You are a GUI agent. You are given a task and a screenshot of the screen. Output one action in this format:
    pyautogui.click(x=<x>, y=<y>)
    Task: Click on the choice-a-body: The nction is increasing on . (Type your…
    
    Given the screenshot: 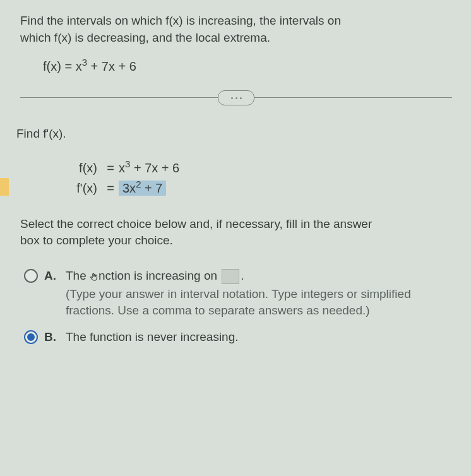 What is the action you would take?
    pyautogui.click(x=259, y=294)
    